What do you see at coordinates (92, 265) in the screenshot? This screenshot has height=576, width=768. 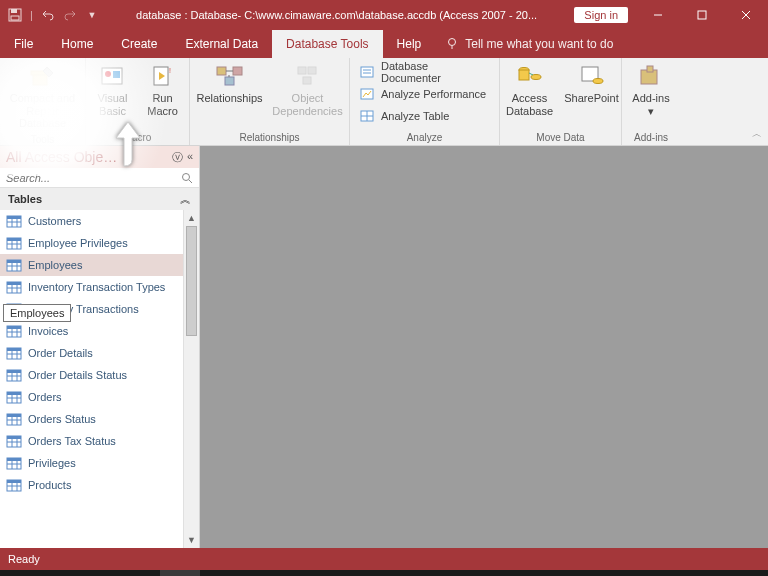 I see `table-item: Employees` at bounding box center [92, 265].